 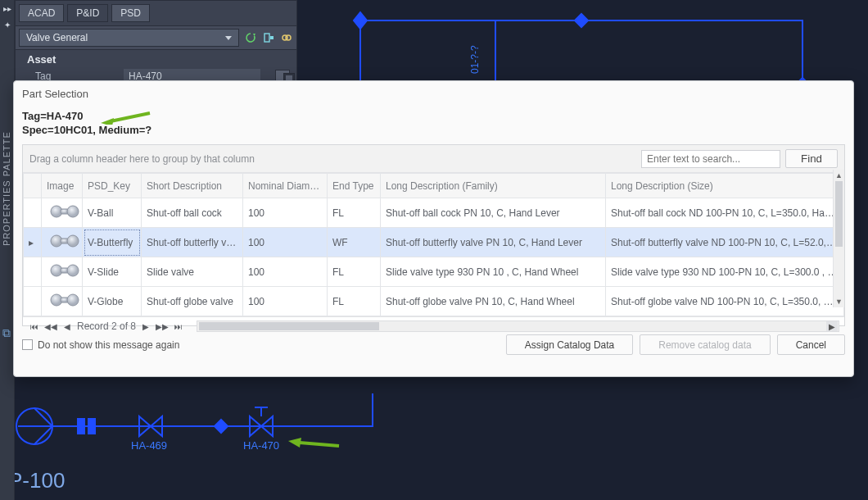 What do you see at coordinates (7, 333) in the screenshot?
I see `palette-collapse-icon: ⧉` at bounding box center [7, 333].